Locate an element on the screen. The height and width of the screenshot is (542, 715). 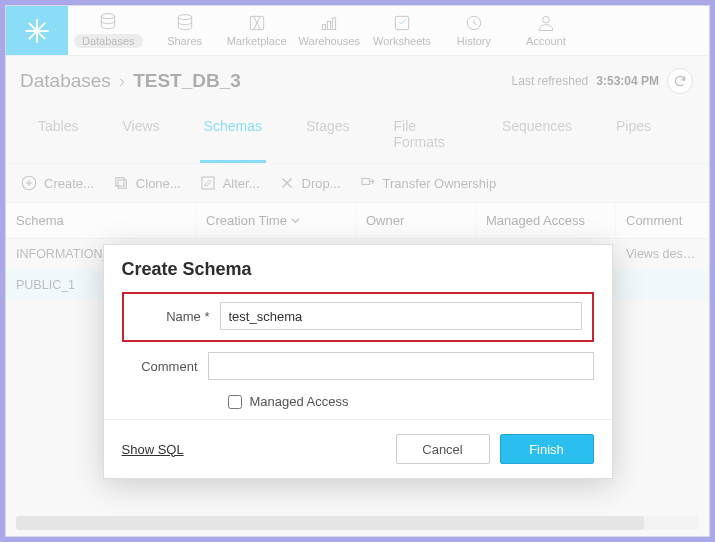
managed-access-checkbox is located at coordinates (235, 402).